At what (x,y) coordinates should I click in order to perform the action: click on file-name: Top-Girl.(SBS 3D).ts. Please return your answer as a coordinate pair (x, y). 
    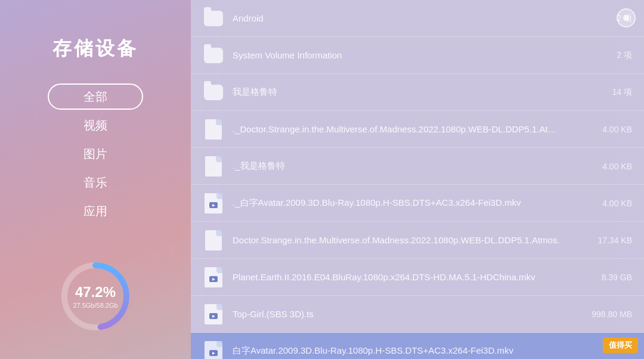
    Looking at the image, I should click on (397, 314).